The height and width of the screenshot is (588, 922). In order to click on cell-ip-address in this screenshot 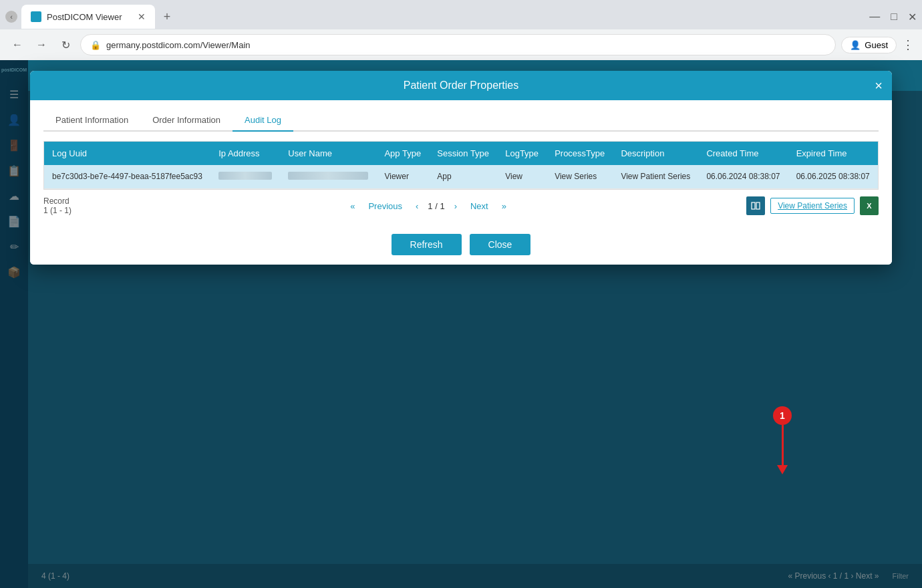, I will do `click(245, 177)`.